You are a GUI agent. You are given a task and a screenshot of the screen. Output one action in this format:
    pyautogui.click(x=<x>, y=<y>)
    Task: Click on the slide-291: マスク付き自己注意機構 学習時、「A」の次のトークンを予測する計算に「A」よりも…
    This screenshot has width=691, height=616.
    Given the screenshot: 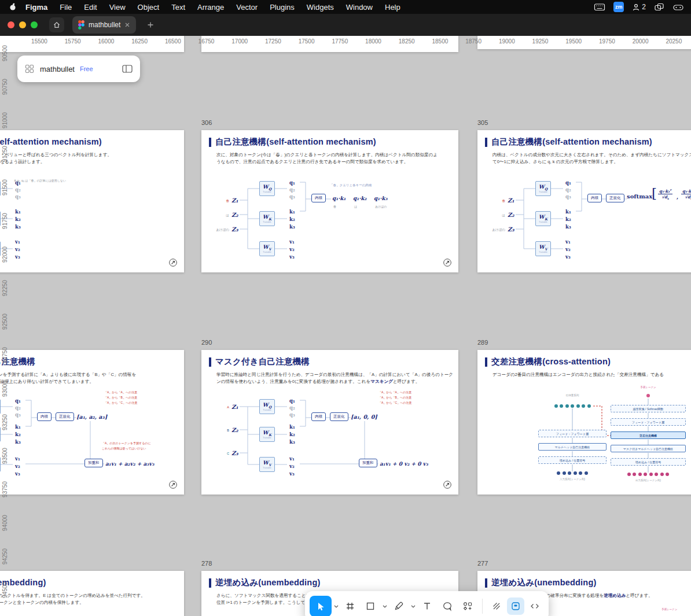 What is the action you would take?
    pyautogui.click(x=92, y=422)
    